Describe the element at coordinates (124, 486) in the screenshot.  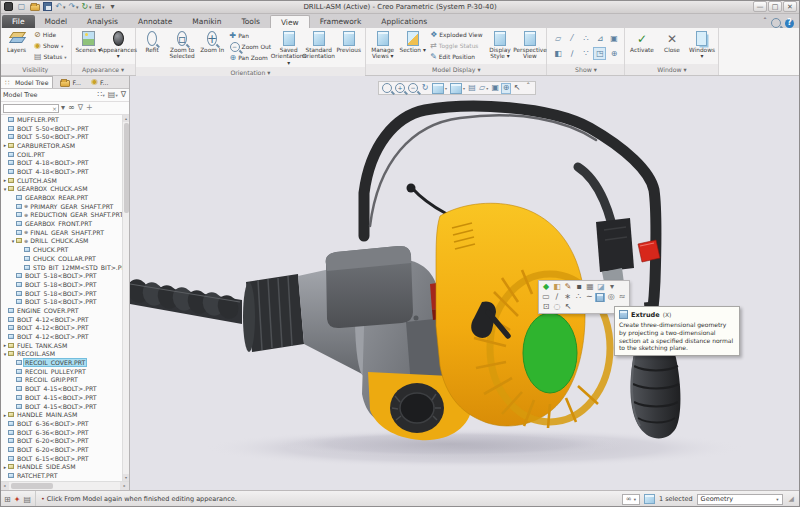
I see `scroll-right-icon: ▸` at that location.